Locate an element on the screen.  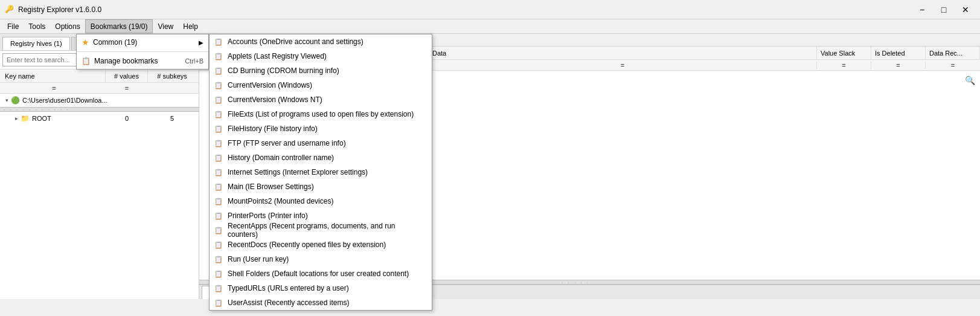
submenu-label-2: CD Burning (CDROM burning info) is located at coordinates (284, 71).